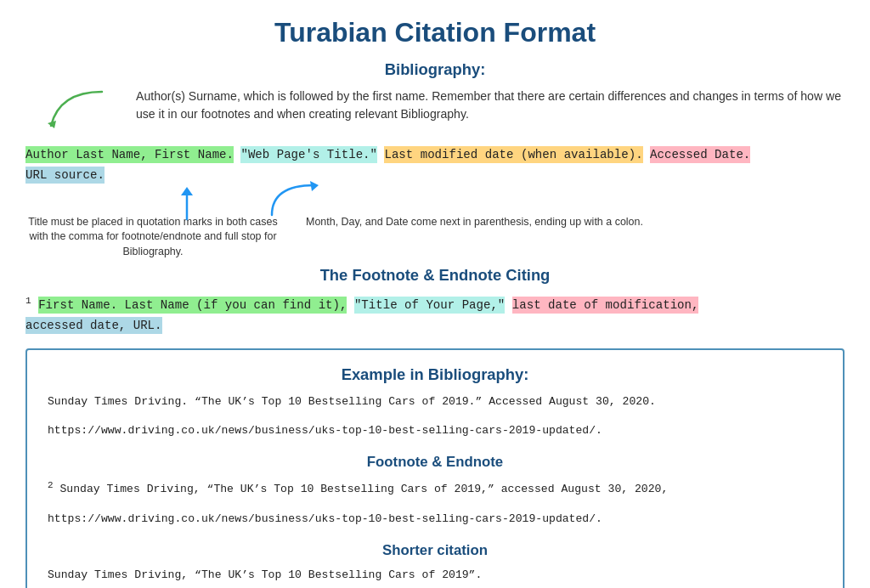 The width and height of the screenshot is (870, 588). Describe the element at coordinates (435, 519) in the screenshot. I see `example-footnote-text2: https://www.driving.co.uk/news/business/…` at that location.